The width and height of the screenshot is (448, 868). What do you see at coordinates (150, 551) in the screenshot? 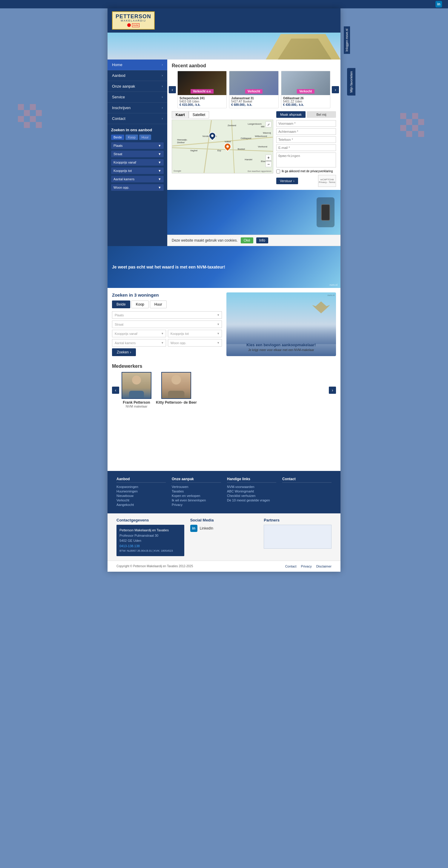
I see `contact-btw: BTW: NLB957.35.904.B.01 | KVK: 18054523` at bounding box center [150, 551].